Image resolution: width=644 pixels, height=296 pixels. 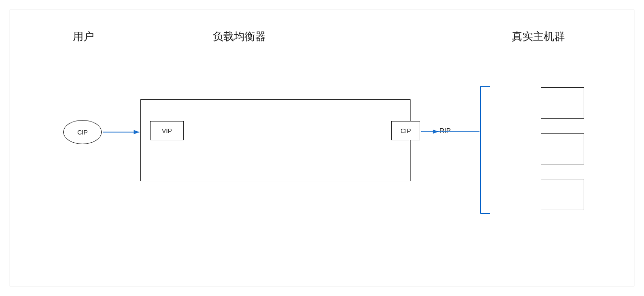 What do you see at coordinates (445, 131) in the screenshot?
I see `rip-label: RIP` at bounding box center [445, 131].